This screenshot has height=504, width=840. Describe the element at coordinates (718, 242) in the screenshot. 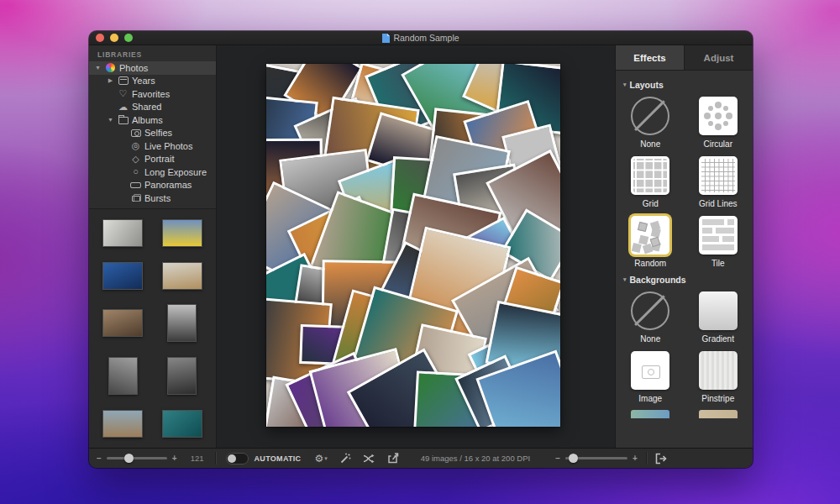

I see `layout-tile: Tile` at that location.